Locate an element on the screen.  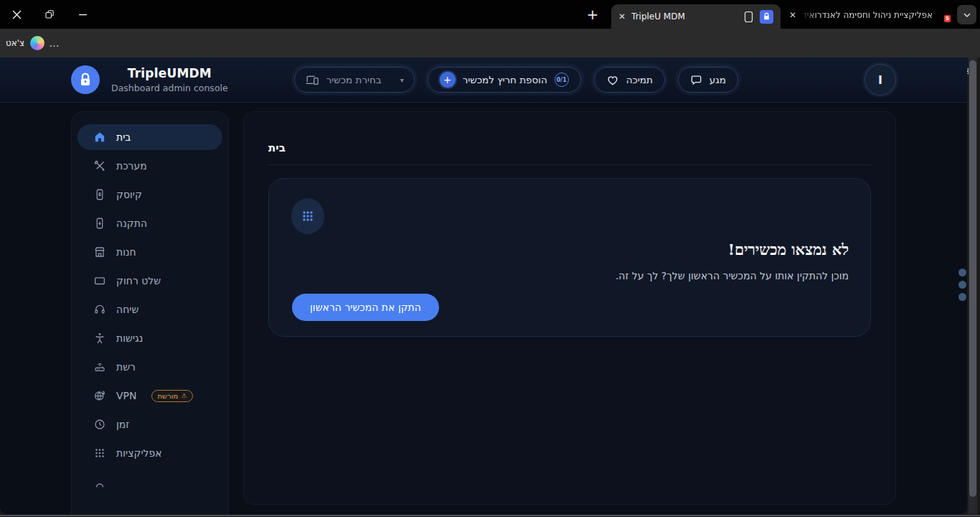
store-icon is located at coordinates (100, 252).